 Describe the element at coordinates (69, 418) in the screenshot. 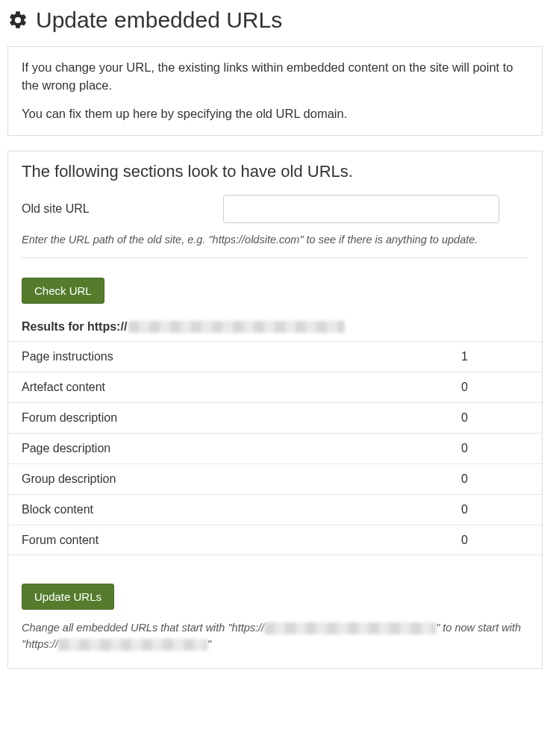

I see `result-label: Forum description` at that location.